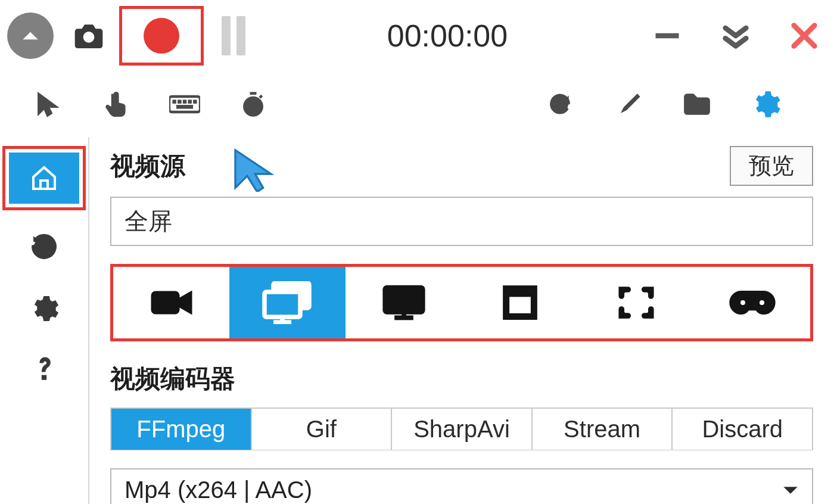 Image resolution: width=834 pixels, height=504 pixels. What do you see at coordinates (172, 303) in the screenshot?
I see `camera-video-icon` at bounding box center [172, 303].